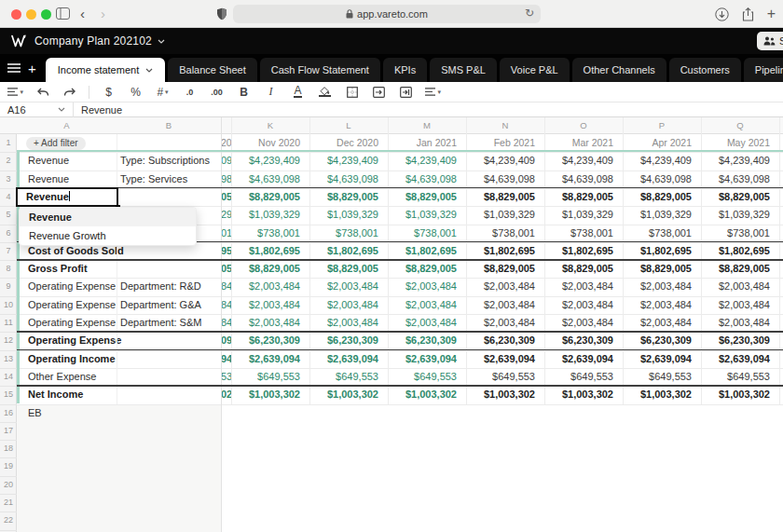 The image size is (783, 532). What do you see at coordinates (226, 287) in the screenshot?
I see `cell-J9: 84` at bounding box center [226, 287].